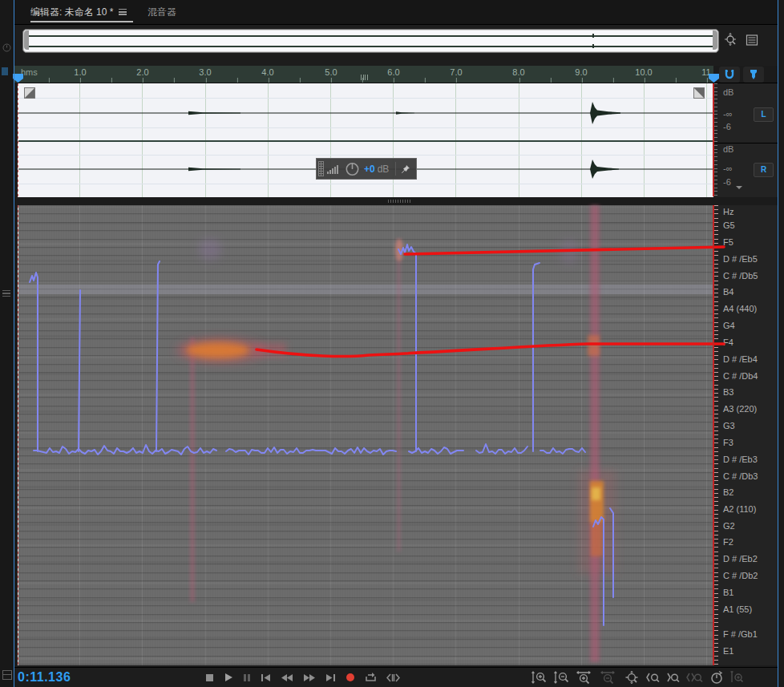 The image size is (784, 687). I want to click on note-label: C # /Db4, so click(741, 376).